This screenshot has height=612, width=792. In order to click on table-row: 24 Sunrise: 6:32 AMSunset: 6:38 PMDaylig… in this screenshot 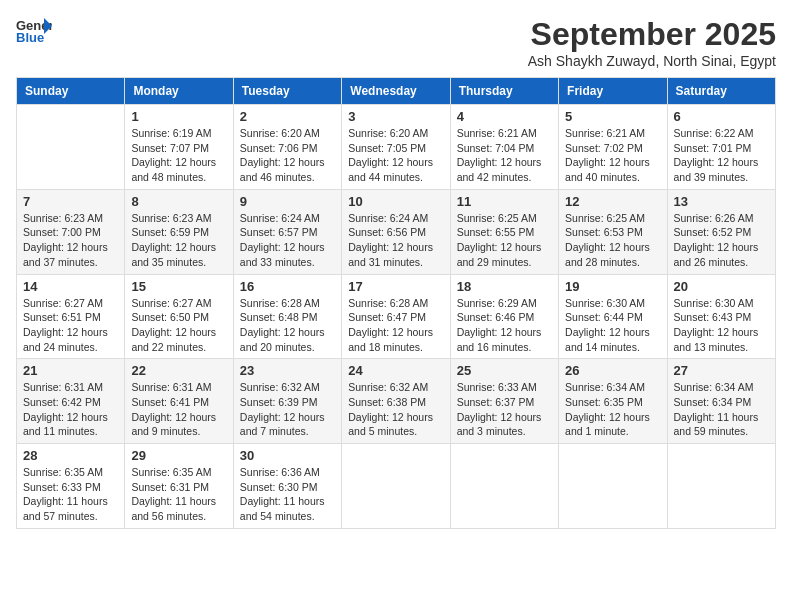, I will do `click(396, 402)`.